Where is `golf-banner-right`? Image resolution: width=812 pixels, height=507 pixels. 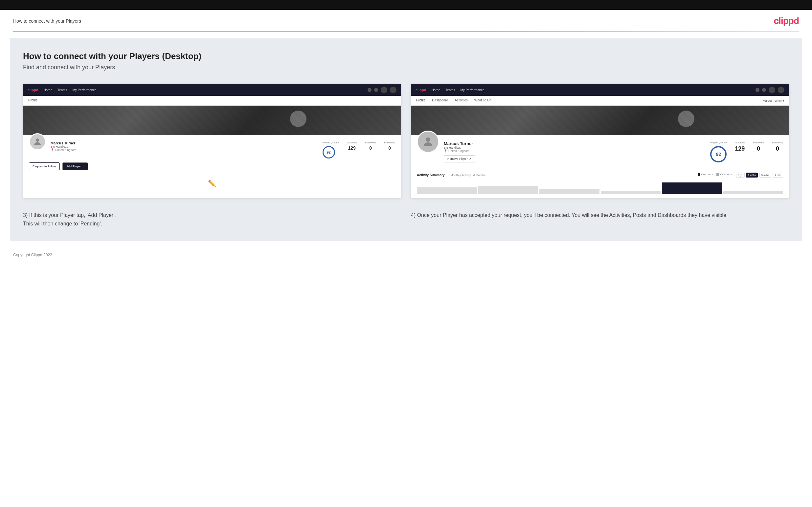
golf-banner-right is located at coordinates (600, 120).